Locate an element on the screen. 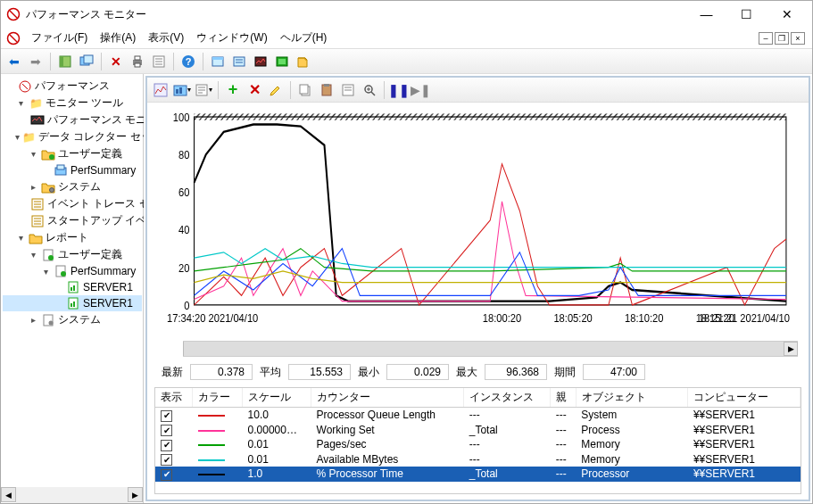 This screenshot has height=504, width=813. mdi-close: × is located at coordinates (798, 38).